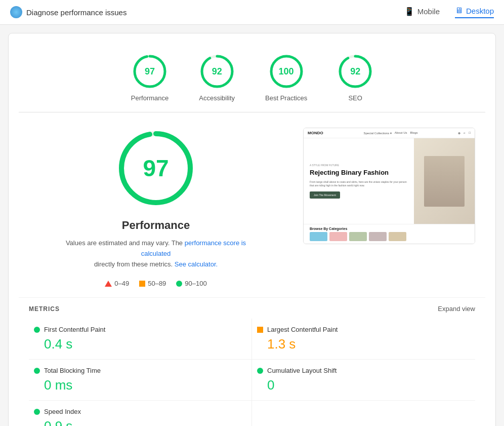  What do you see at coordinates (444, 181) in the screenshot?
I see `preview-image-placeholder` at bounding box center [444, 181].